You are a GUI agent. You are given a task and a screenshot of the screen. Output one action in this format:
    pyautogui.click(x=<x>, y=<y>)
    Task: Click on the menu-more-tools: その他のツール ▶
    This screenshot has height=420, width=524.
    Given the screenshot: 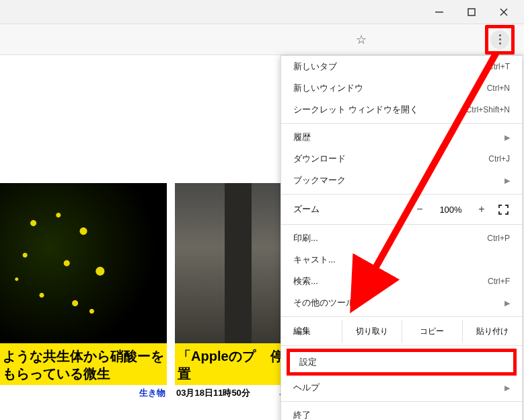 What is the action you would take?
    pyautogui.click(x=402, y=303)
    